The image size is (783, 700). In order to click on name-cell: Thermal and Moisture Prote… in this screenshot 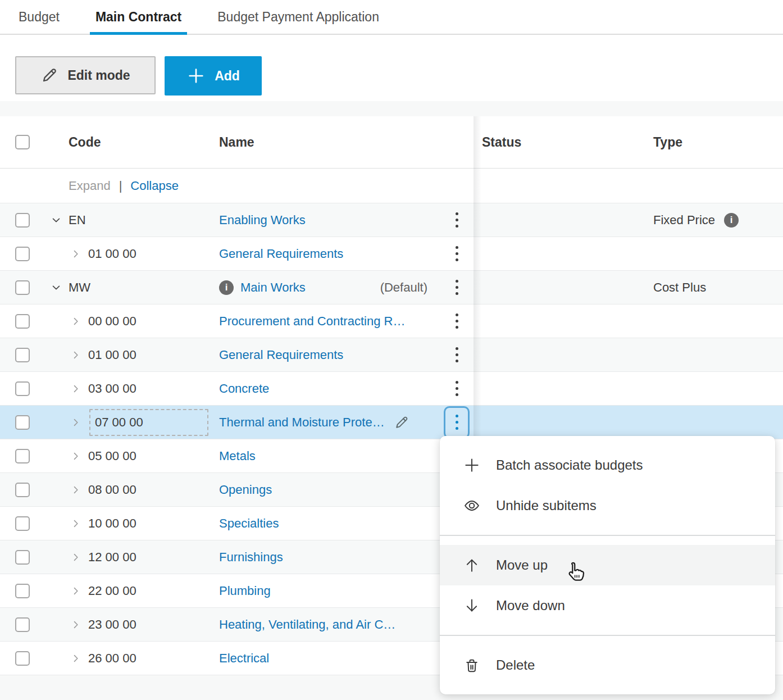, I will do `click(329, 422)`.